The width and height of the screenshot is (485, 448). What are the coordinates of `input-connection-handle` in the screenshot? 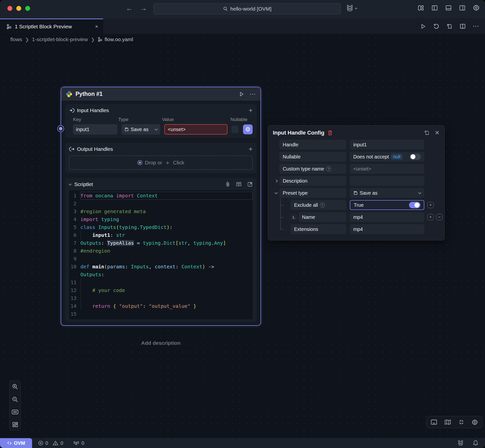 It's located at (61, 129).